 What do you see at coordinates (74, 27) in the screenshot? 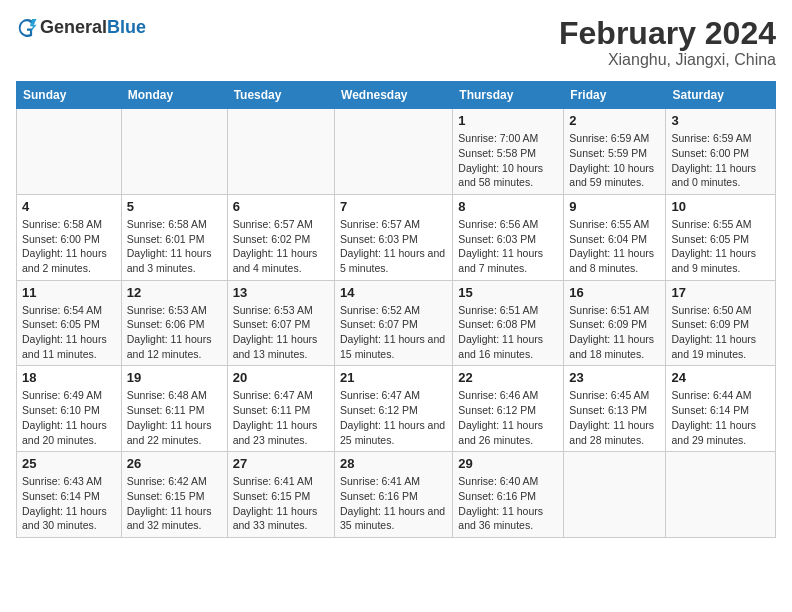
I see `logo-general: General` at bounding box center [74, 27].